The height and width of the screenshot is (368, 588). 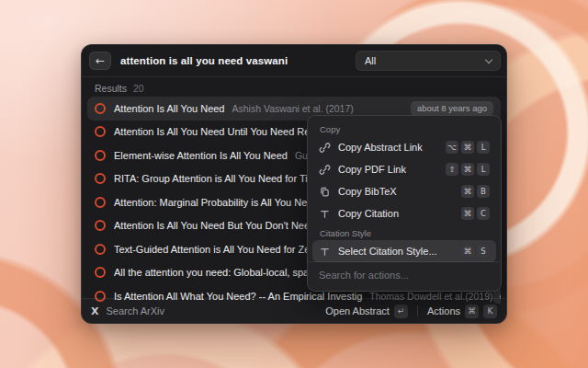 What do you see at coordinates (476, 251) in the screenshot?
I see `shortcut-keys: ⌘ S` at bounding box center [476, 251].